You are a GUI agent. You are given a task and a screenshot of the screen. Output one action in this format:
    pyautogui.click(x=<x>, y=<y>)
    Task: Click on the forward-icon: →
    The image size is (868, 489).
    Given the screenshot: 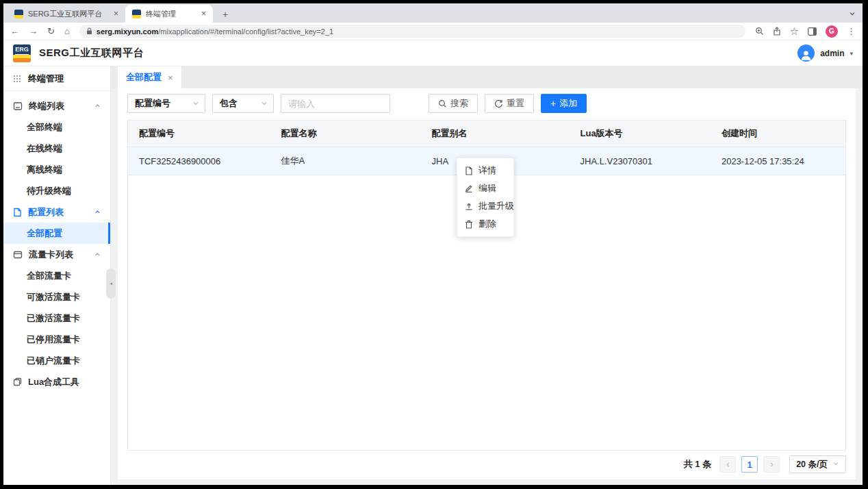 What is the action you would take?
    pyautogui.click(x=33, y=32)
    